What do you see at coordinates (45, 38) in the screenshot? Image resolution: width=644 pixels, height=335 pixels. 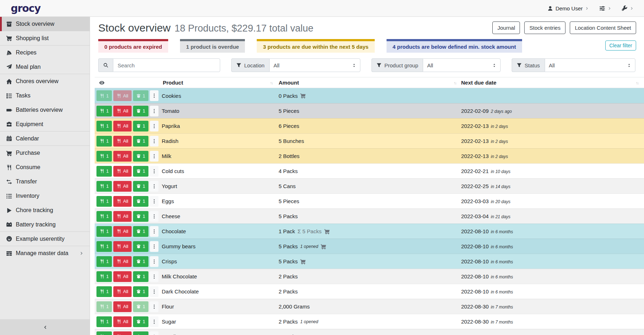 I see `sidebar-item-shopping-list: Shopping list` at bounding box center [45, 38].